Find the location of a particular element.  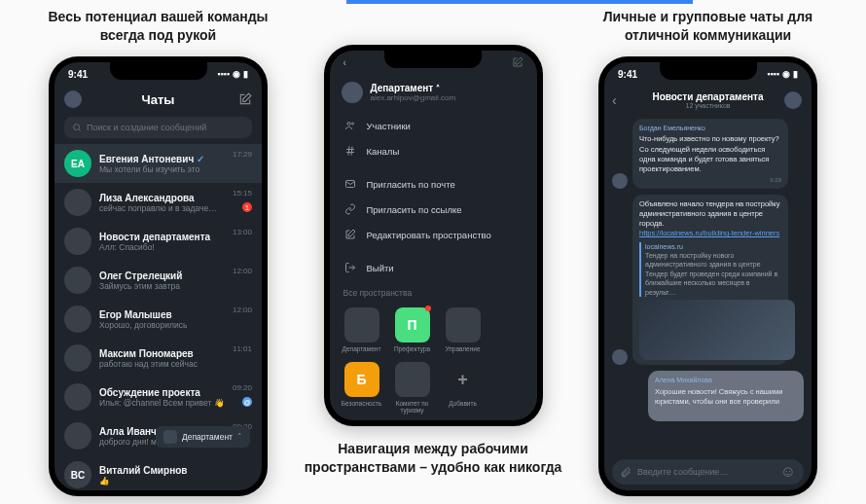

menu-item-exit: Выйти is located at coordinates (434, 268).